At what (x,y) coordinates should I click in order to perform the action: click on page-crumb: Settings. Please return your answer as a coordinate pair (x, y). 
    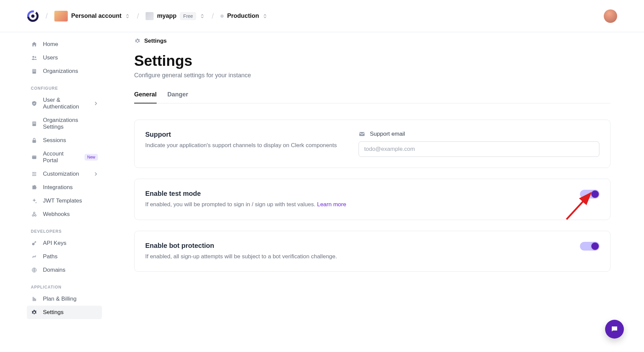
    Looking at the image, I should click on (372, 41).